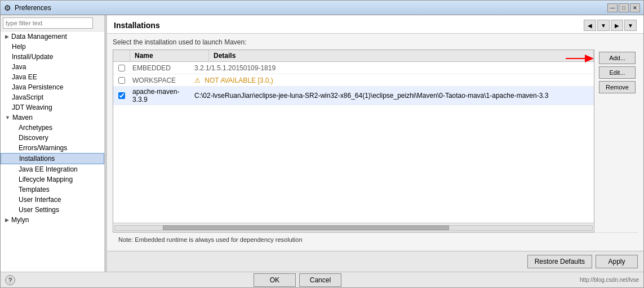 The width and height of the screenshot is (644, 288). Describe the element at coordinates (52, 138) in the screenshot. I see `sidebar-item-discovery: Discovery` at that location.